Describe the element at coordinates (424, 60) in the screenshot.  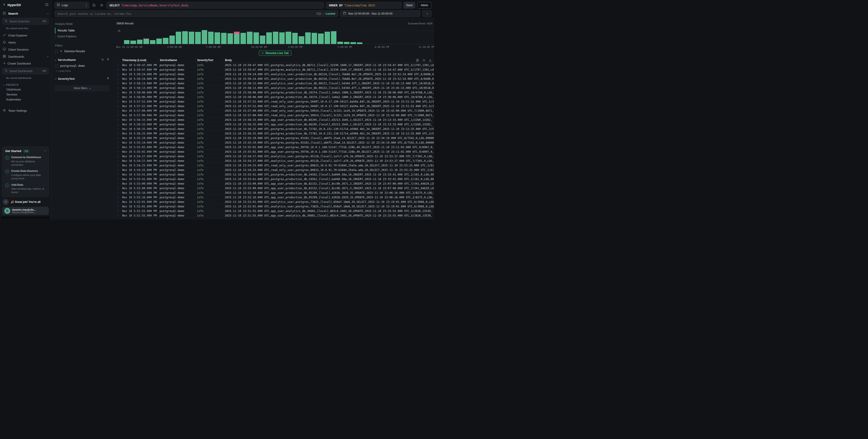
I see `row-density-icon` at that location.